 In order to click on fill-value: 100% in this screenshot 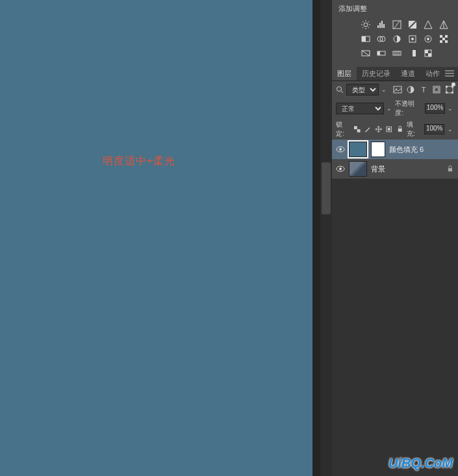, I will do `click(435, 129)`.